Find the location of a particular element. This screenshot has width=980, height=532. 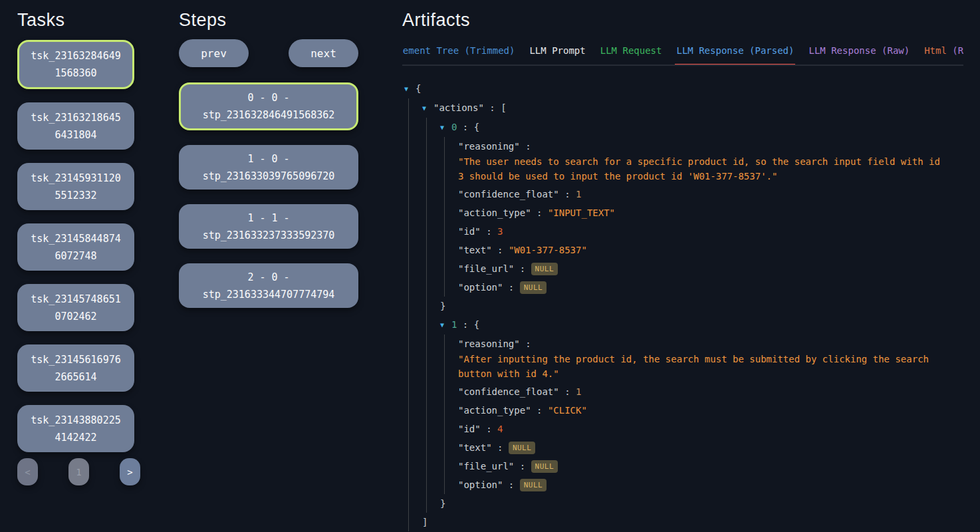

artifact-tab-label: LLM Response (Raw) is located at coordinates (859, 51).